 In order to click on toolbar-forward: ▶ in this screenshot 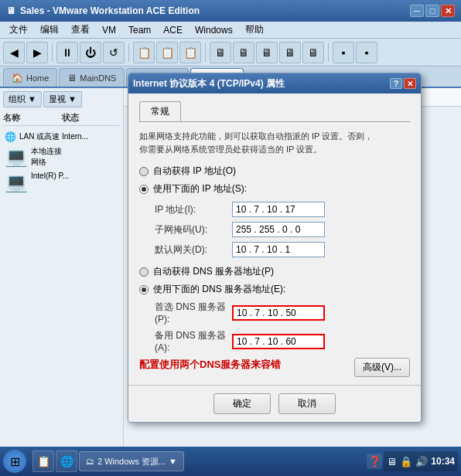, I will do `click(37, 53)`.